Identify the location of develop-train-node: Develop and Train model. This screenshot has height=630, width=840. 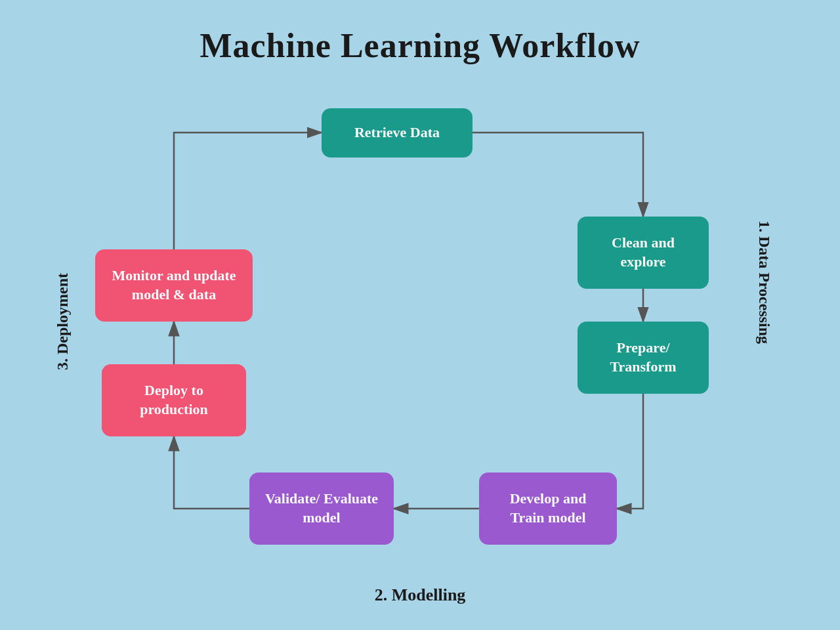
(548, 509).